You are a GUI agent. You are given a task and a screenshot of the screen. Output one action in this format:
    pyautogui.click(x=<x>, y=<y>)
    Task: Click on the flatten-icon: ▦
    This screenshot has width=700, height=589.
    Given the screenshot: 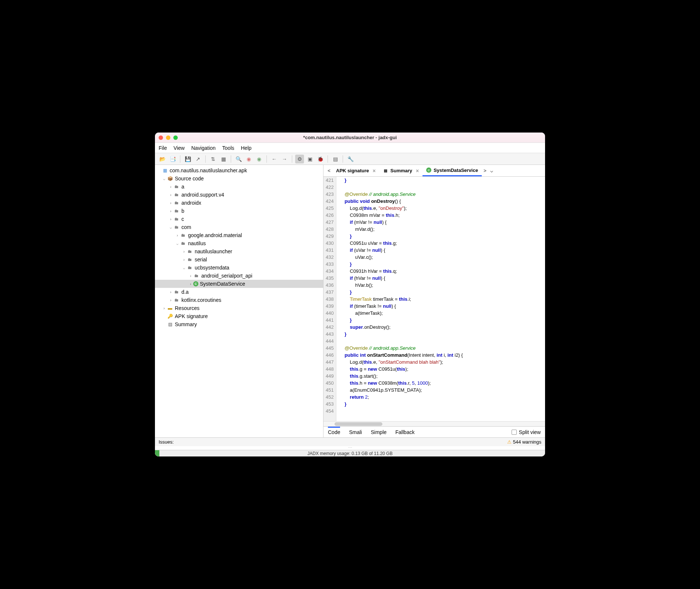 What is the action you would take?
    pyautogui.click(x=223, y=159)
    